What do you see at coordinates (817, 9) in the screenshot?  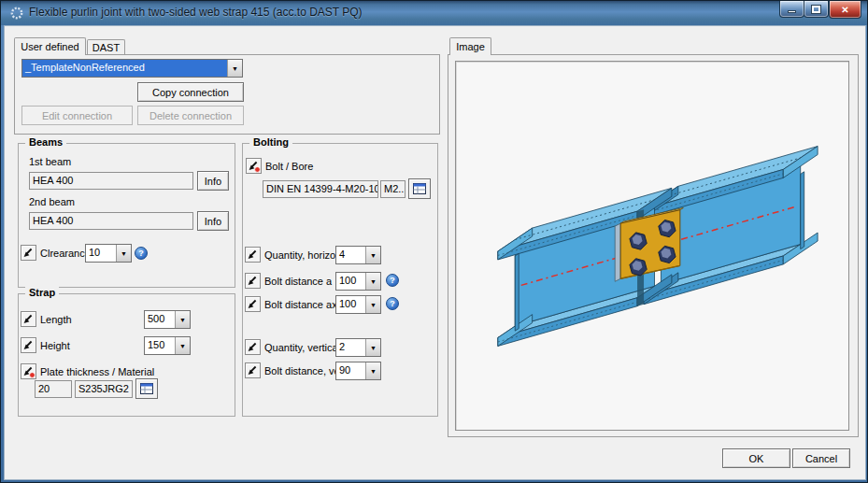 I see `maximize-icon` at bounding box center [817, 9].